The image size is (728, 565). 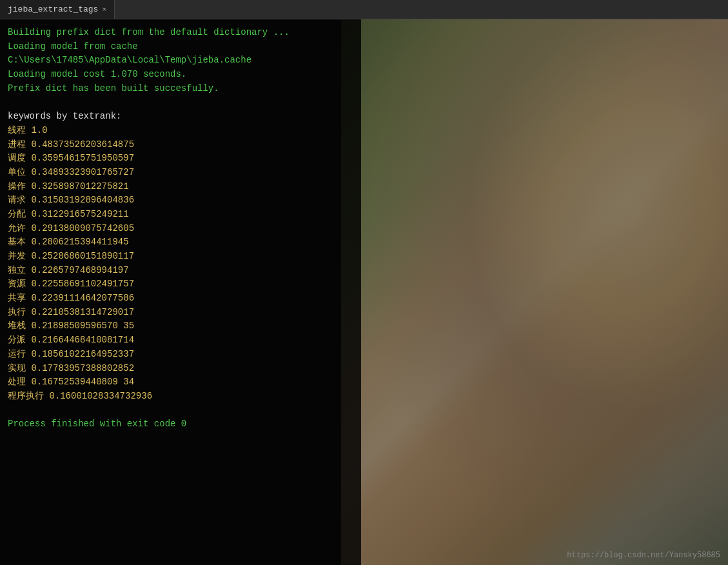 What do you see at coordinates (181, 117) in the screenshot?
I see `terminal-line: keywords by textrank:` at bounding box center [181, 117].